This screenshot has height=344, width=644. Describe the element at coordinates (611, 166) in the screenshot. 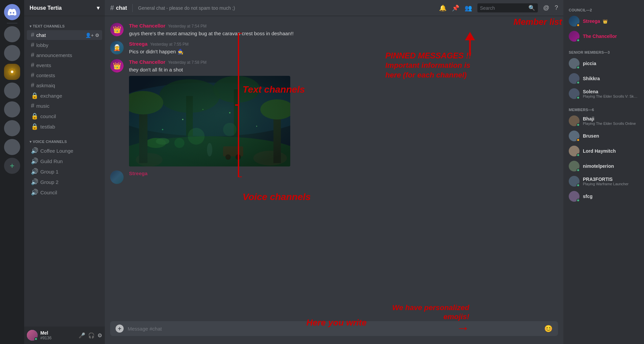

I see `member-info-nimotelperion: nimotelperion` at that location.